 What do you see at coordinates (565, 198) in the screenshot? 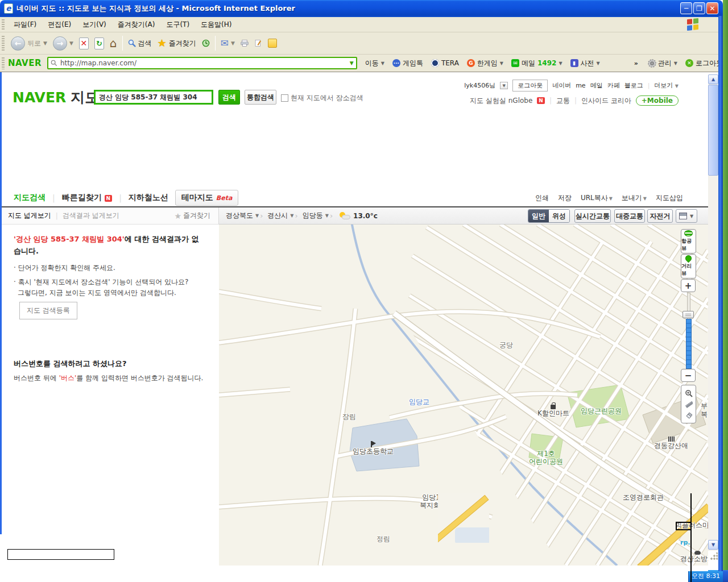
I see `map-action: 저장` at bounding box center [565, 198].